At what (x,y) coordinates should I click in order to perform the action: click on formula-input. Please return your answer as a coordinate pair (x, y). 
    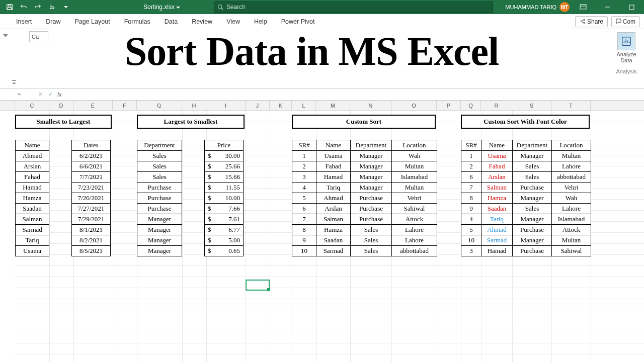
    Looking at the image, I should click on (354, 95).